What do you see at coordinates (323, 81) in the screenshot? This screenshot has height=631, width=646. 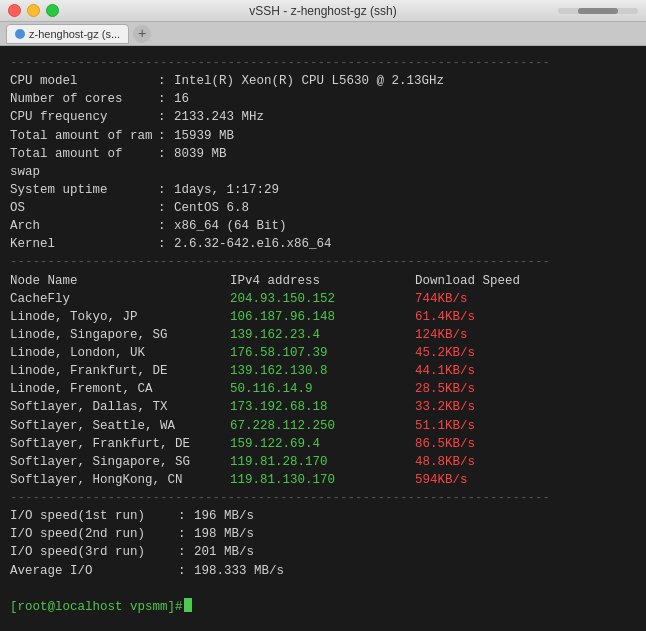 I see `sysinfo-row-cpu-model: CPU model : Intel(R) Xeon(R) CPU L5630 @…` at bounding box center [323, 81].